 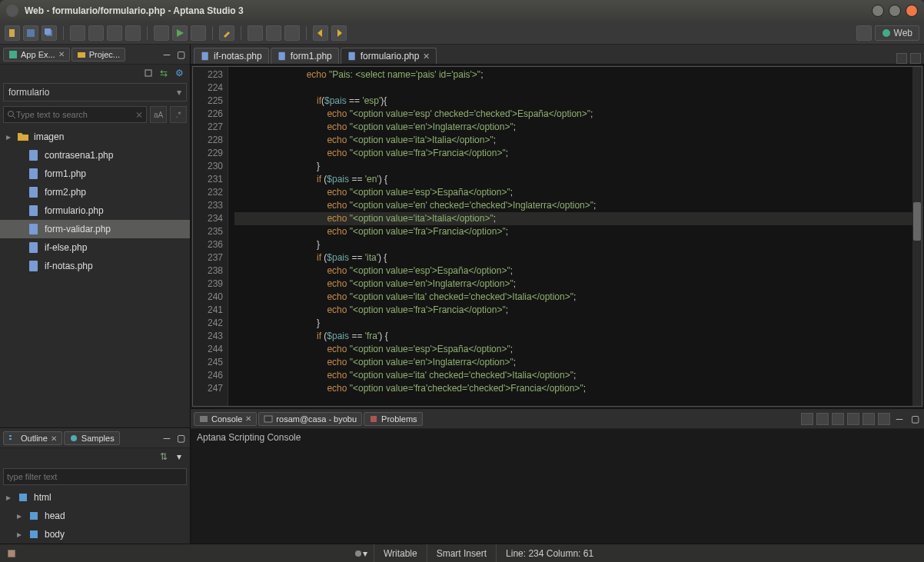 I want to click on open-perspective-button, so click(x=864, y=33).